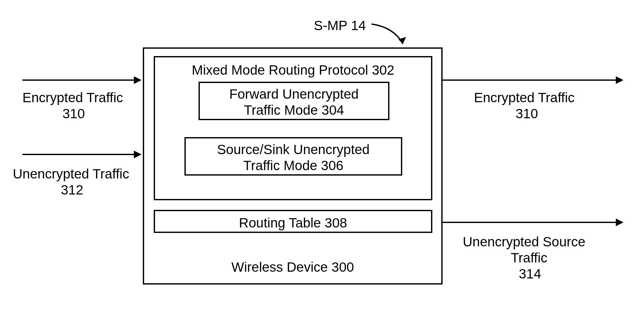 The image size is (644, 322). I want to click on arrow-right-unencrypted-source, so click(530, 222).